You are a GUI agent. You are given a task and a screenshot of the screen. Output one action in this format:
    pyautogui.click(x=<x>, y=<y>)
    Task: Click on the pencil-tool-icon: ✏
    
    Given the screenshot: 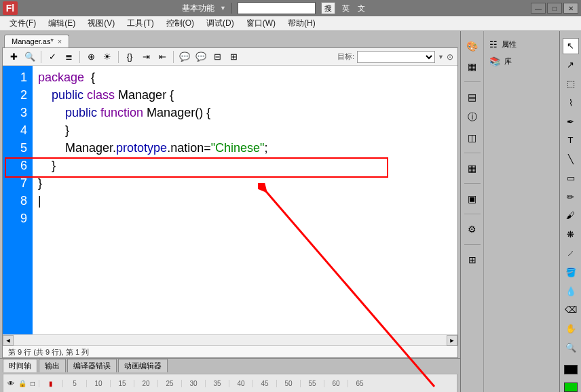 What is the action you would take?
    pyautogui.click(x=571, y=197)
    